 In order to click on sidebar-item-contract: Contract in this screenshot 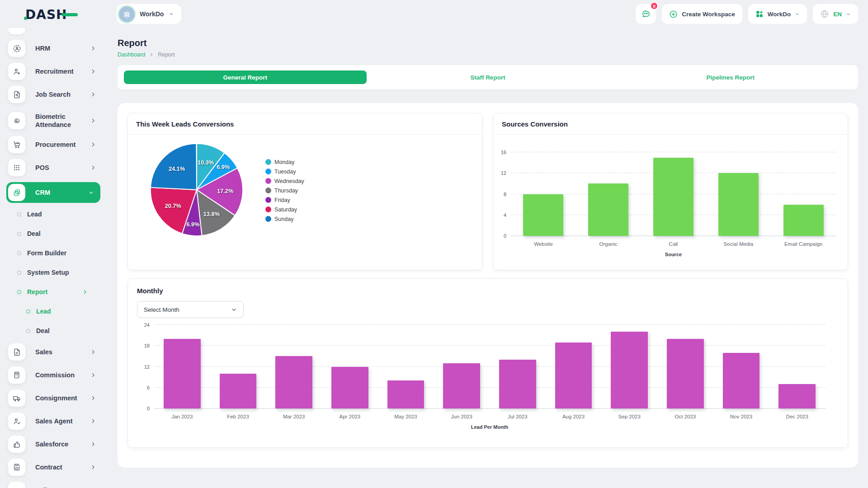, I will do `click(52, 467)`.